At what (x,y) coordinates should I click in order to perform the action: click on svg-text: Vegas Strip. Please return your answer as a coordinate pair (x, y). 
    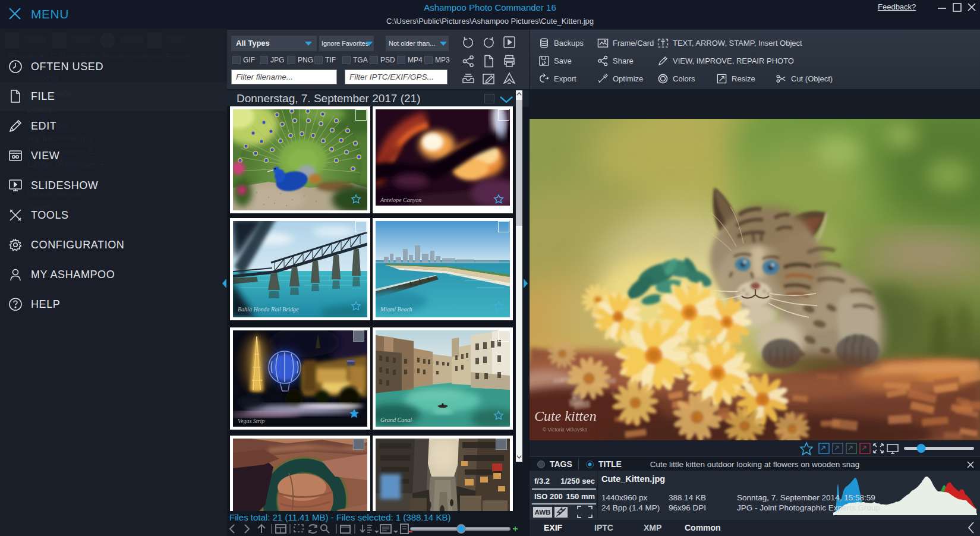
    Looking at the image, I should click on (251, 421).